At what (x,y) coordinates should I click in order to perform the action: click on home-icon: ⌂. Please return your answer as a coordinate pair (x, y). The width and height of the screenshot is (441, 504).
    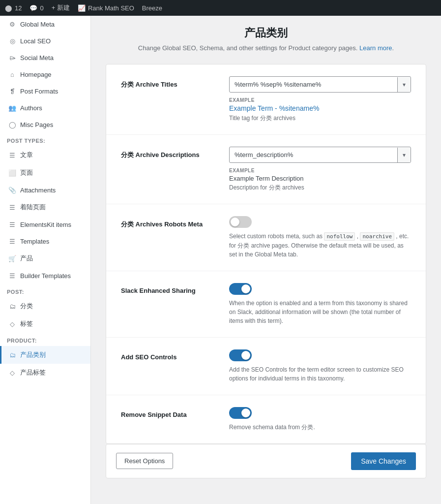
    Looking at the image, I should click on (12, 74).